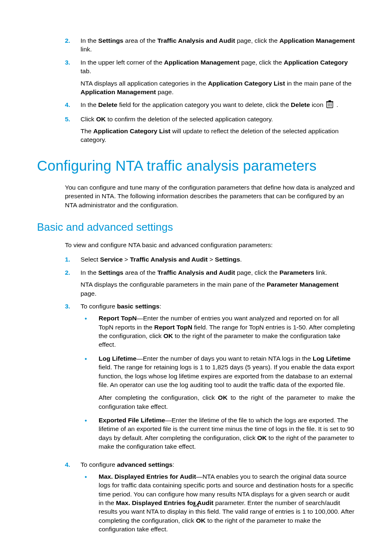 The height and width of the screenshot is (533, 392). I want to click on list-text: To configure advanced settings:, so click(218, 465).